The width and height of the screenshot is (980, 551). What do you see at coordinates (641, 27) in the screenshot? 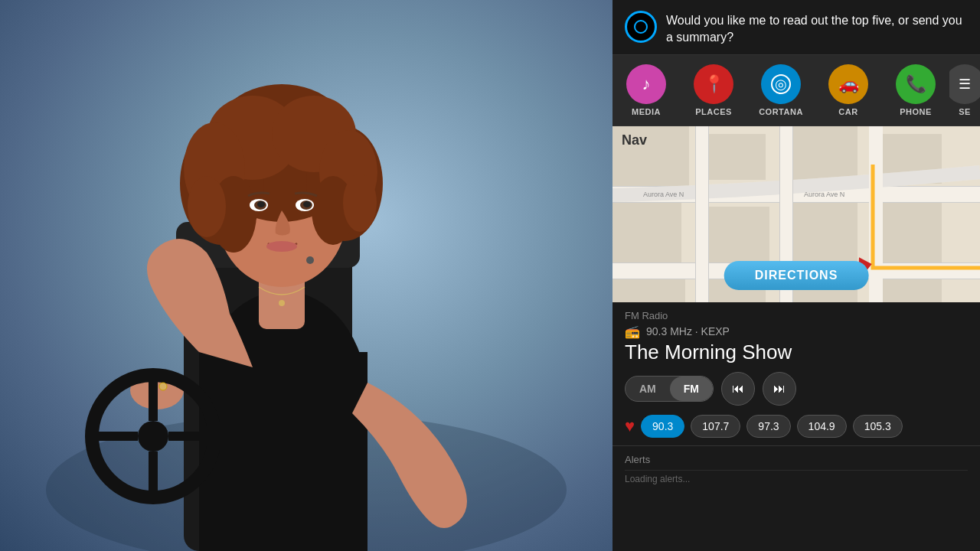
I see `cortana-inner-circle` at bounding box center [641, 27].